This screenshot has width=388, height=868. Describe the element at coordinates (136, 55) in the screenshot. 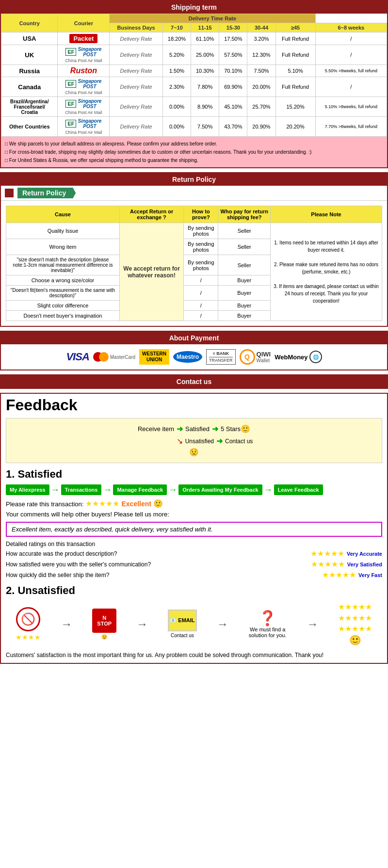

I see `dr-uk: Delivery Rate` at that location.